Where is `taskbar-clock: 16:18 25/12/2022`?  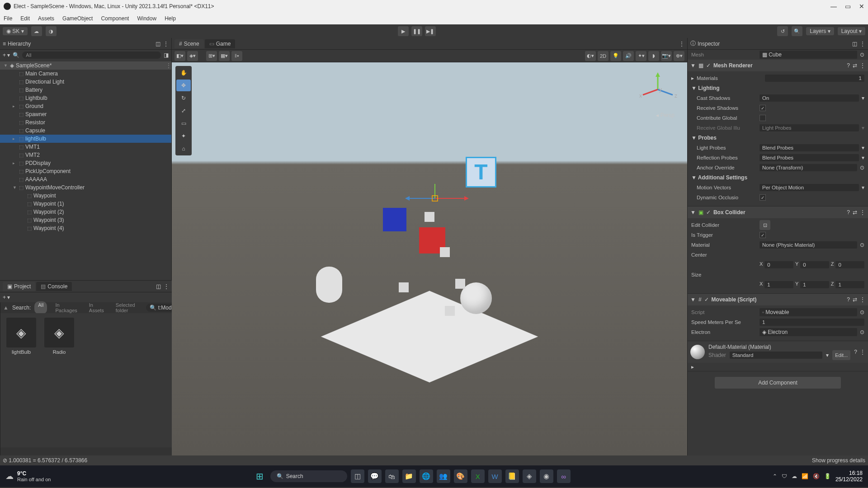
taskbar-clock: 16:18 25/12/2022 is located at coordinates (849, 476).